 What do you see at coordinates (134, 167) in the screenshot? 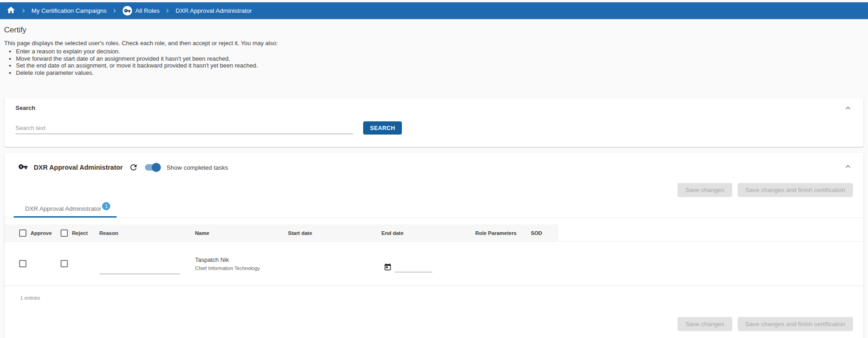
I see `refresh-button` at bounding box center [134, 167].